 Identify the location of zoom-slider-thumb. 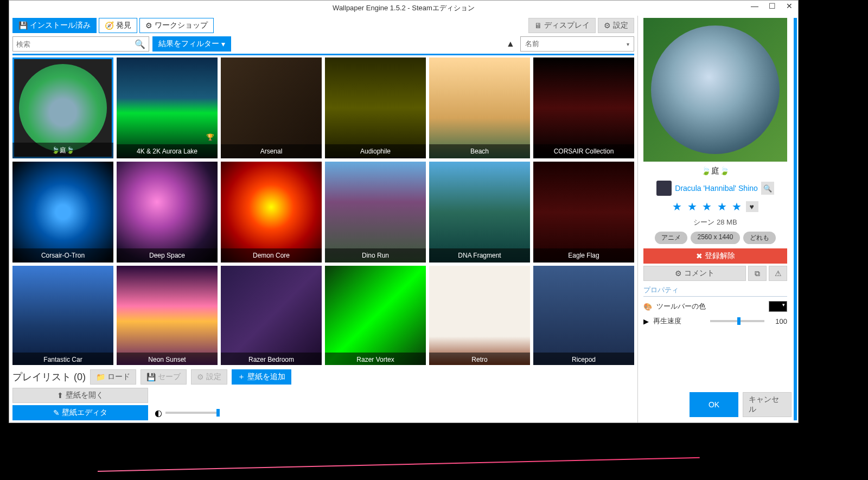
(218, 413).